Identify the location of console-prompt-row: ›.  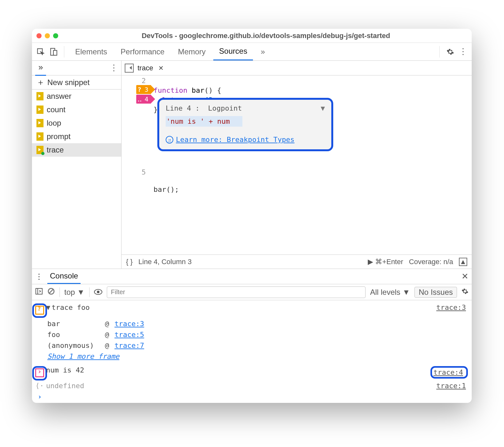
(251, 397).